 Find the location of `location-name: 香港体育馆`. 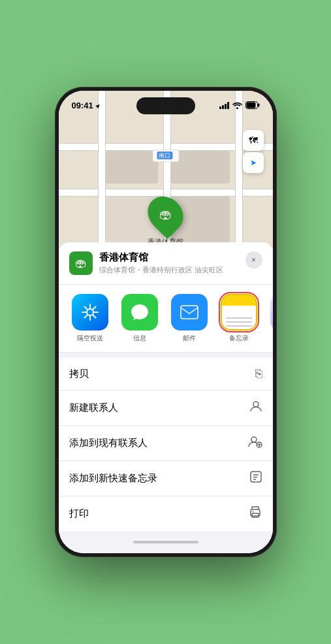

location-name: 香港体育馆 is located at coordinates (169, 257).